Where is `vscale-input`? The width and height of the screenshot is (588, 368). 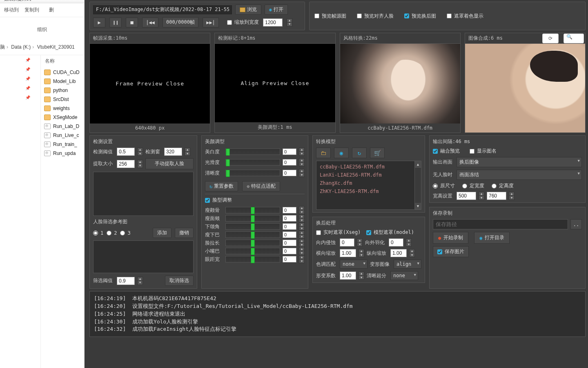
vscale-input is located at coordinates (399, 253).